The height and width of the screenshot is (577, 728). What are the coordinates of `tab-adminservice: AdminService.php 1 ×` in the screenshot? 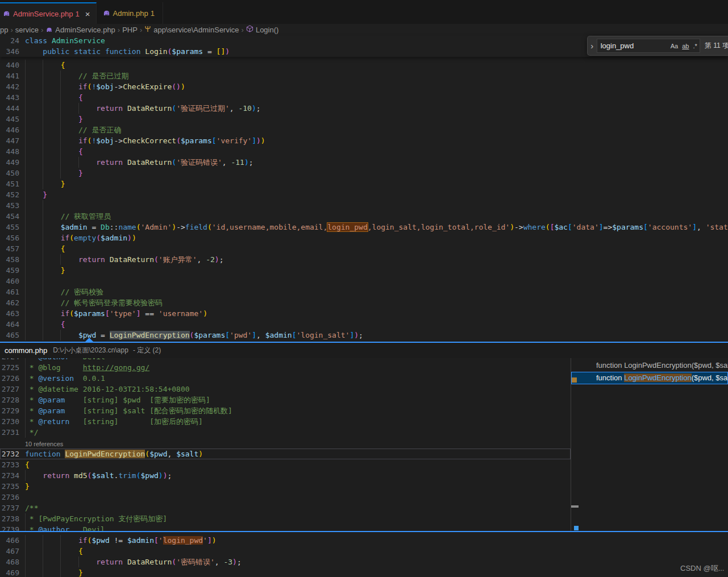 It's located at (48, 13).